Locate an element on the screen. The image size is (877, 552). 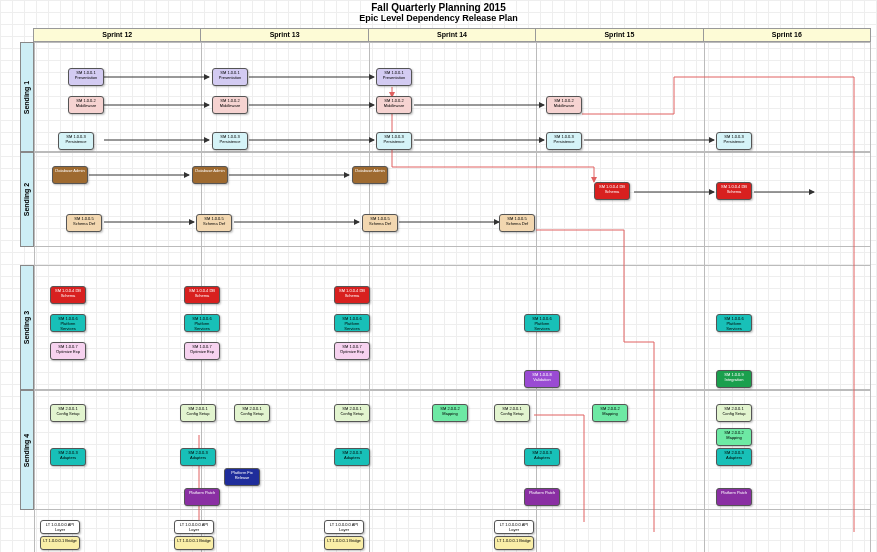
sprint-header-row: Sprint 12 Sprint 13 Sprint 14 Sprint 15 … is located at coordinates (452, 35).